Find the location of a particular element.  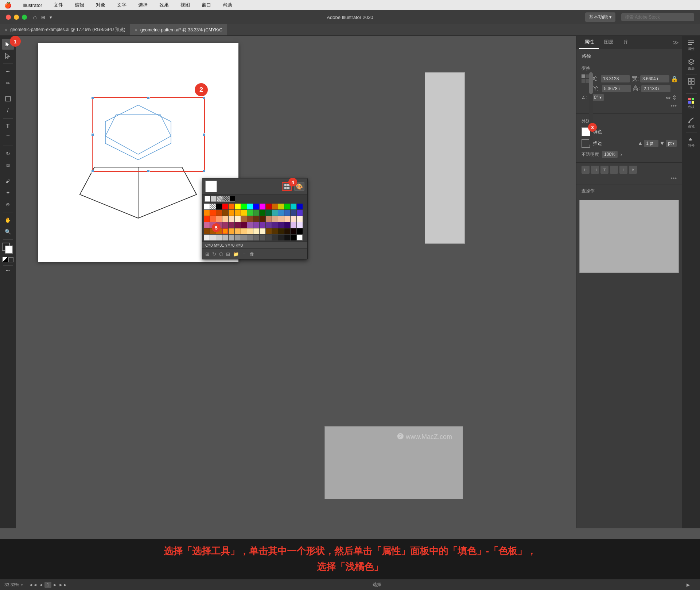

far-brushes-icon: 画笔 is located at coordinates (691, 123).